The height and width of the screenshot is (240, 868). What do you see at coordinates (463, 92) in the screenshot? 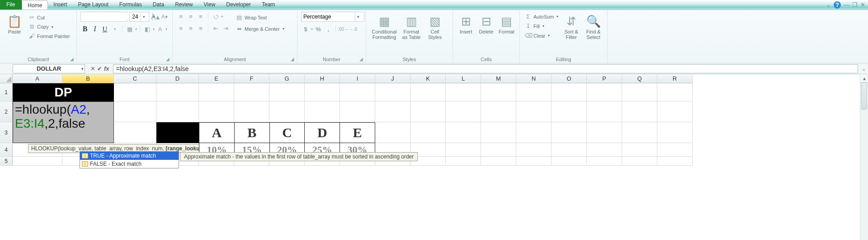
I see `cell-l1` at bounding box center [463, 92].